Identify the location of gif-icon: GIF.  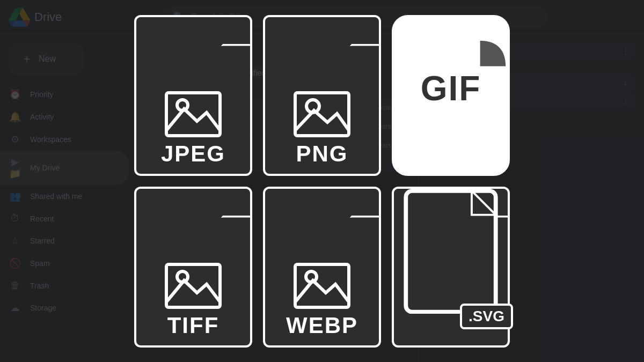
(451, 95).